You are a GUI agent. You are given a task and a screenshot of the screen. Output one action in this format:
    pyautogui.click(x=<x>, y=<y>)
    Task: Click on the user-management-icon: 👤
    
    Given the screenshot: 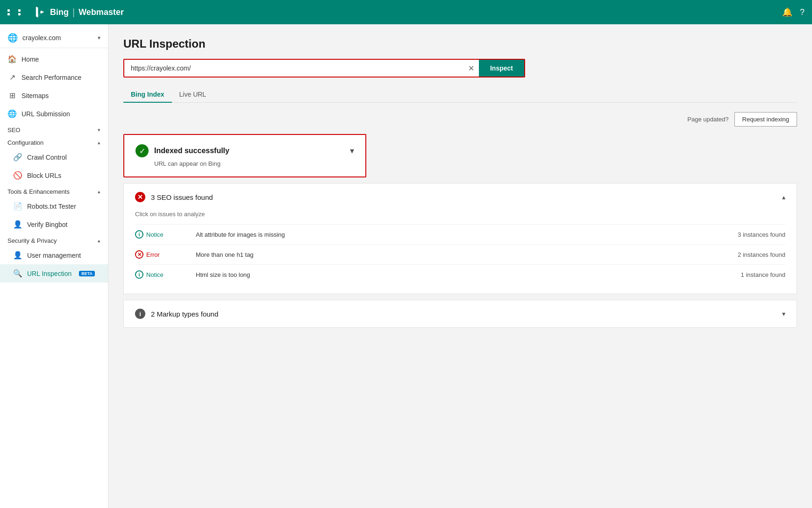 What is the action you would take?
    pyautogui.click(x=18, y=255)
    